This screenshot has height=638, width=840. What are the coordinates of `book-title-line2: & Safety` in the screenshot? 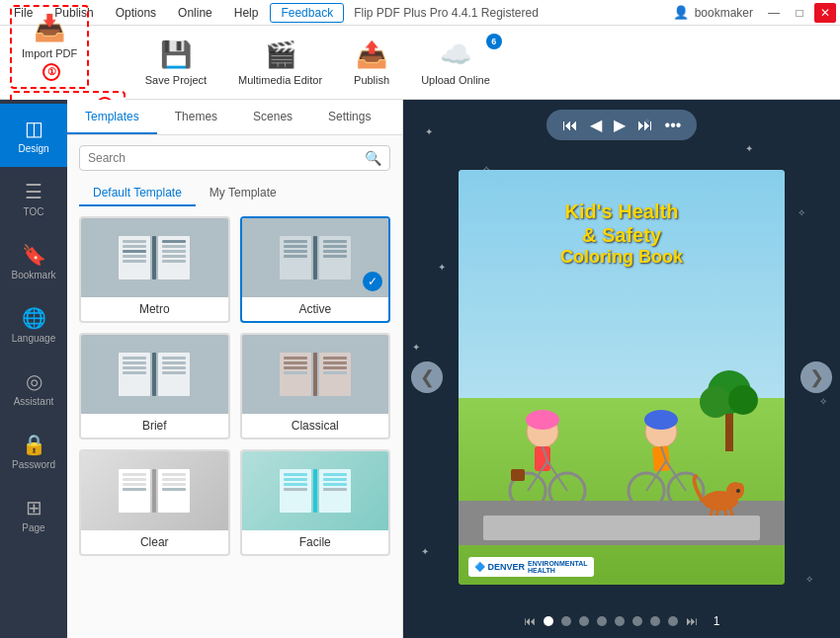 It's located at (622, 235).